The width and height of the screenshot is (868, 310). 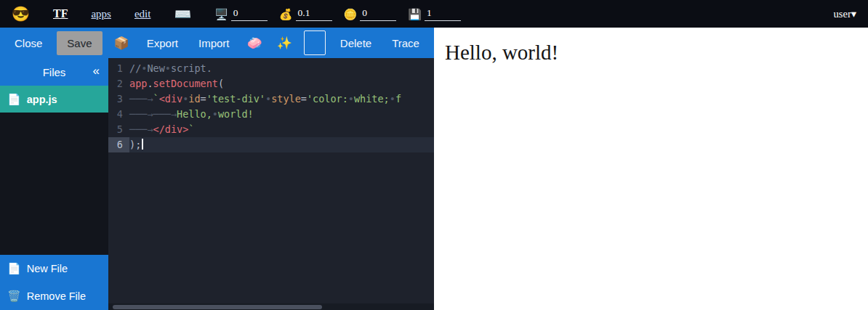 I want to click on code-line: 3───→`<div•id='test-div'•style='color:•w…, so click(x=271, y=99).